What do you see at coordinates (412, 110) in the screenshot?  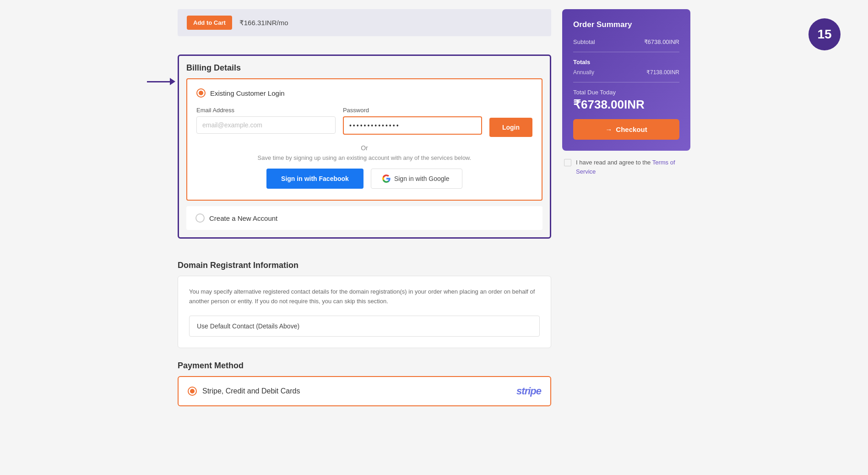 I see `password-label: Password` at bounding box center [412, 110].